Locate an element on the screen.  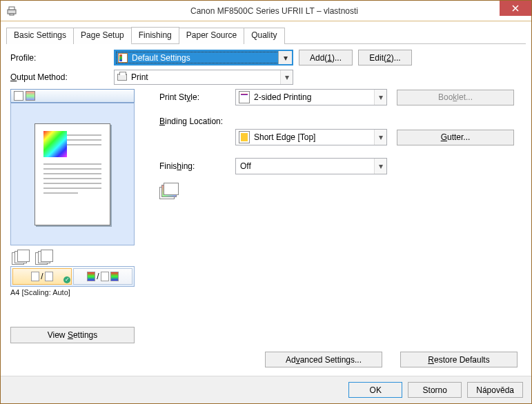
output-method-value: Print is located at coordinates (139, 77).